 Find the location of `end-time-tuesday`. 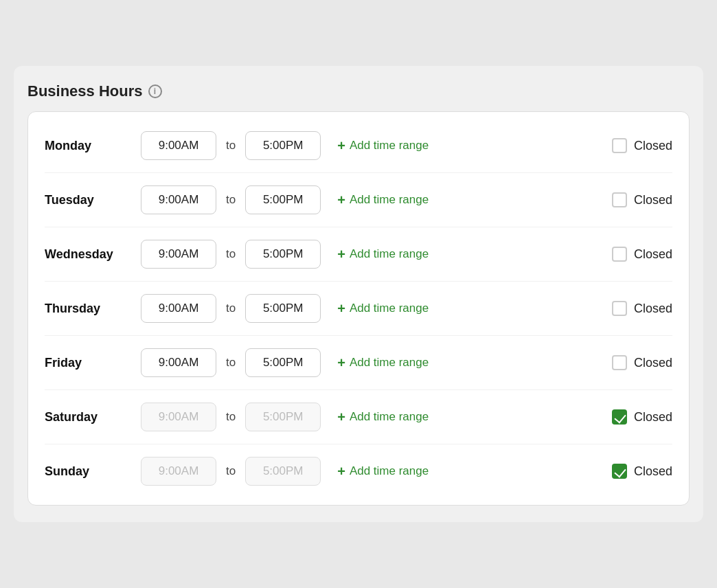

end-time-tuesday is located at coordinates (283, 200).